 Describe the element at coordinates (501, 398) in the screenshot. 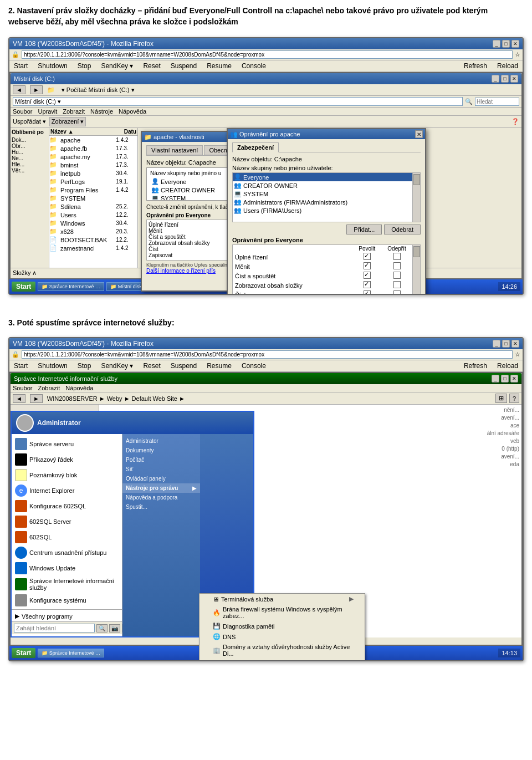

I see `iis-view-btn: ⊞` at that location.